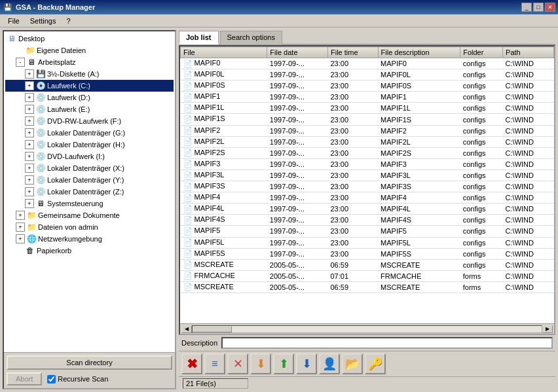 The width and height of the screenshot is (558, 392). What do you see at coordinates (89, 39) in the screenshot?
I see `tree-item-desktop: 🖥 Desktop` at bounding box center [89, 39].